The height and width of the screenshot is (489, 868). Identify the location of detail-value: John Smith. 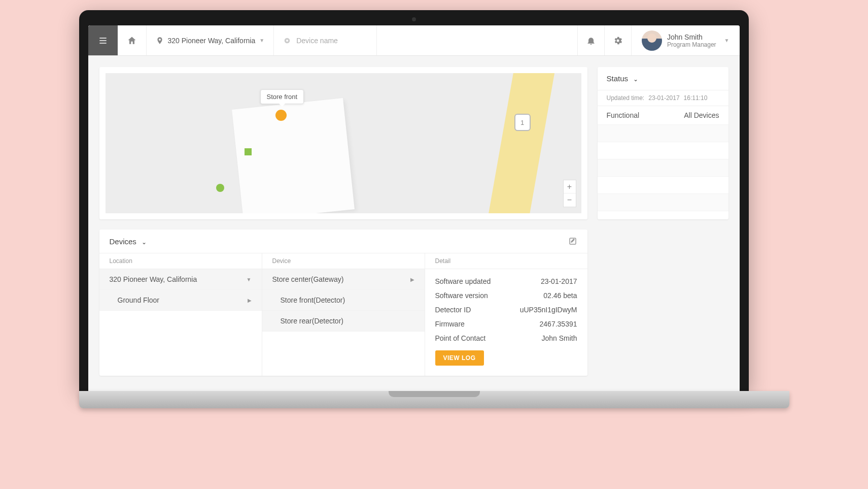
(559, 338).